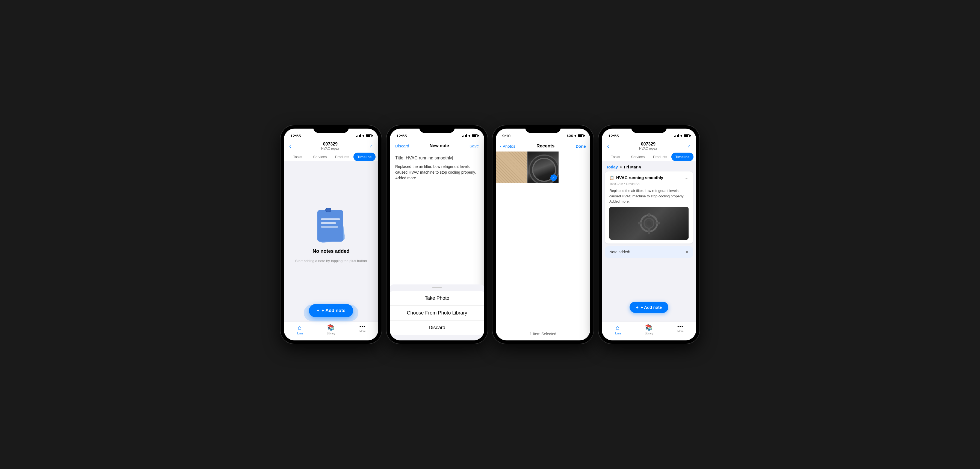  Describe the element at coordinates (649, 231) in the screenshot. I see `screen4-content: Today Fri Mar 4 📋 HVAC running smoothly …` at that location.